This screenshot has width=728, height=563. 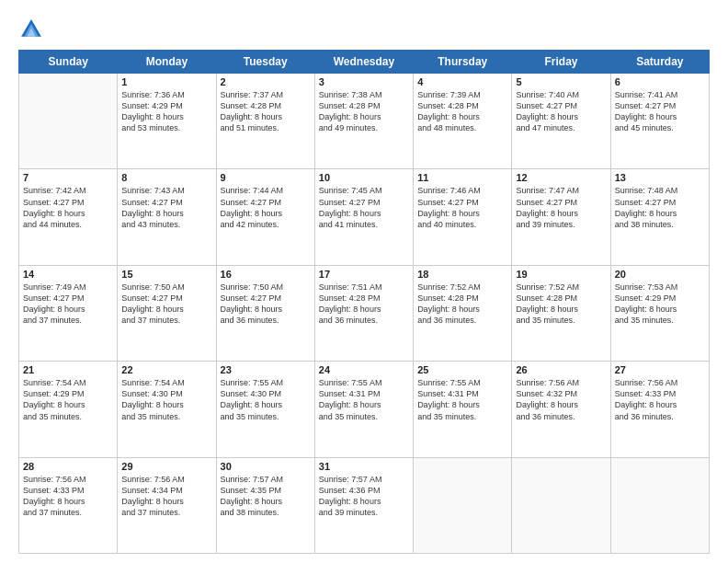 What do you see at coordinates (462, 370) in the screenshot?
I see `day-number: 25` at bounding box center [462, 370].